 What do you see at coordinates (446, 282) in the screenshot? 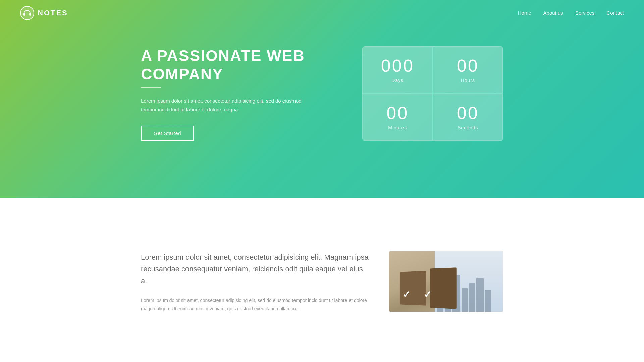
I see `content-image: ✓ ✓` at bounding box center [446, 282].